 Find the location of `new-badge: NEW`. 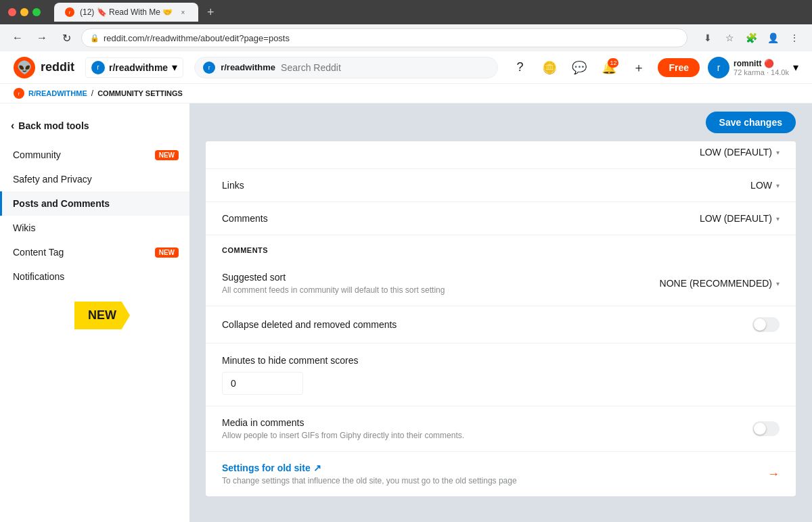

new-badge: NEW is located at coordinates (166, 156).